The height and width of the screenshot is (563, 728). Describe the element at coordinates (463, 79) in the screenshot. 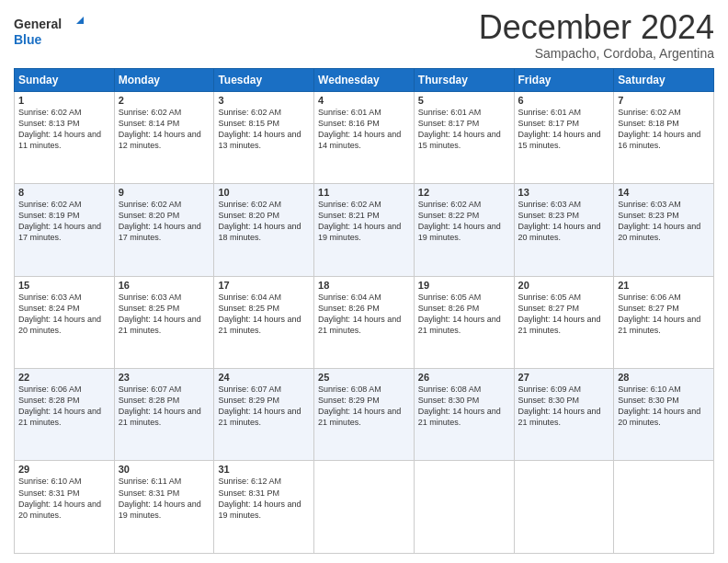

I see `col-thursday: Thursday` at that location.